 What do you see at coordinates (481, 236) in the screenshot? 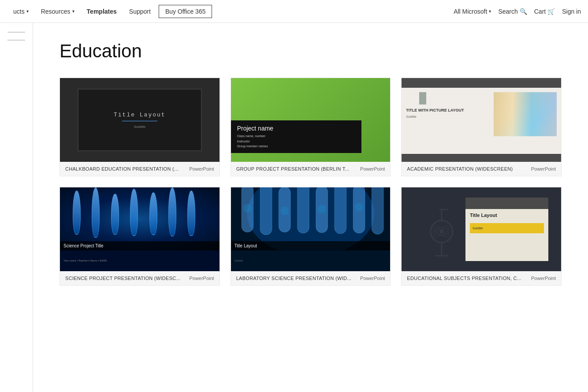
I see `template-card-edusubjects: Title Layout Subtitle EDUCATIONAL SUBJEC…` at bounding box center [481, 236].